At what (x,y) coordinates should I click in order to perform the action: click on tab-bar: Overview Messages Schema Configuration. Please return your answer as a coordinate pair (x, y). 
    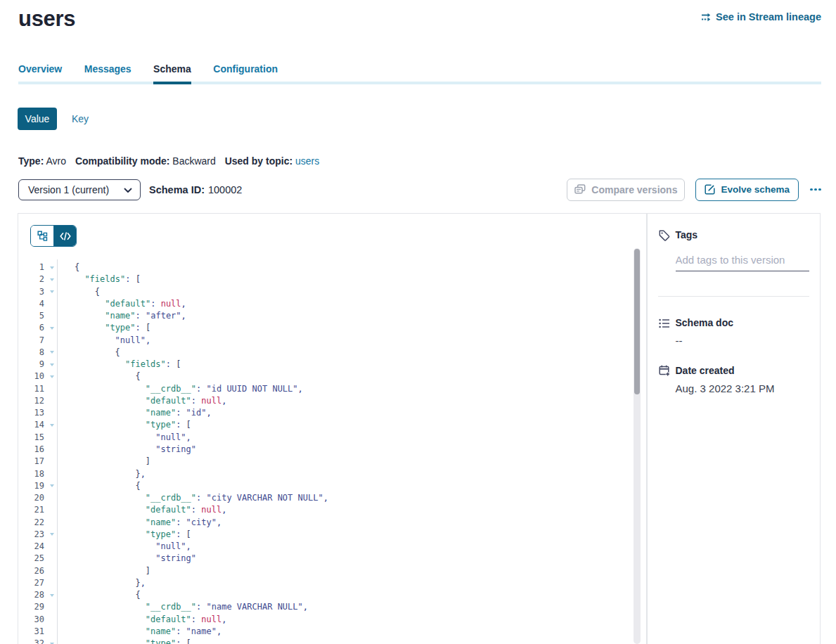
    Looking at the image, I should click on (420, 73).